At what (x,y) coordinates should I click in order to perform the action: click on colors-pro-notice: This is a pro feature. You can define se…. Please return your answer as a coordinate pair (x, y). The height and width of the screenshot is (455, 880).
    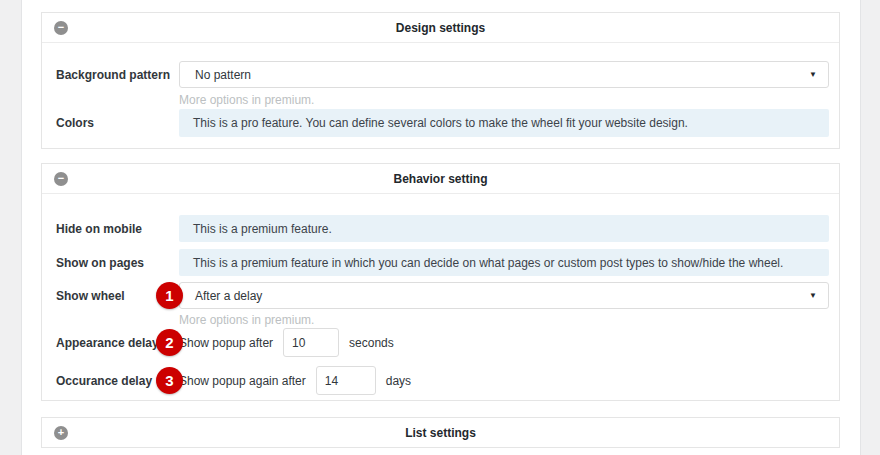
    Looking at the image, I should click on (504, 123).